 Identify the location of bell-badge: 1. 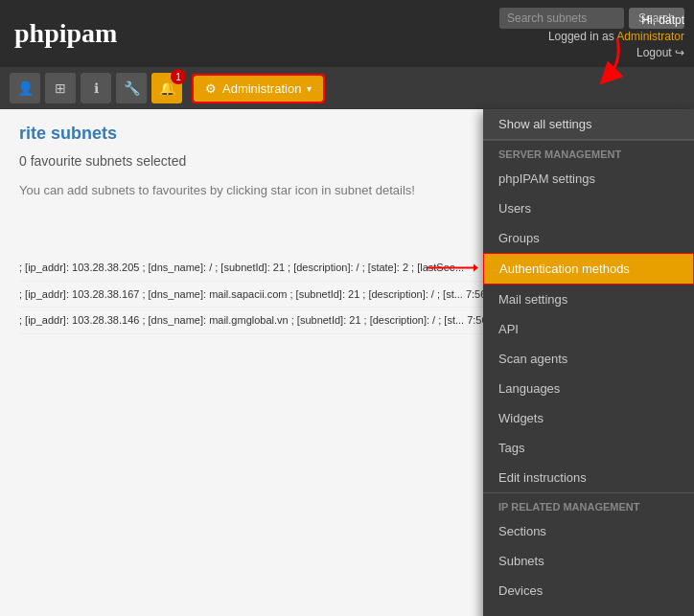
(178, 77).